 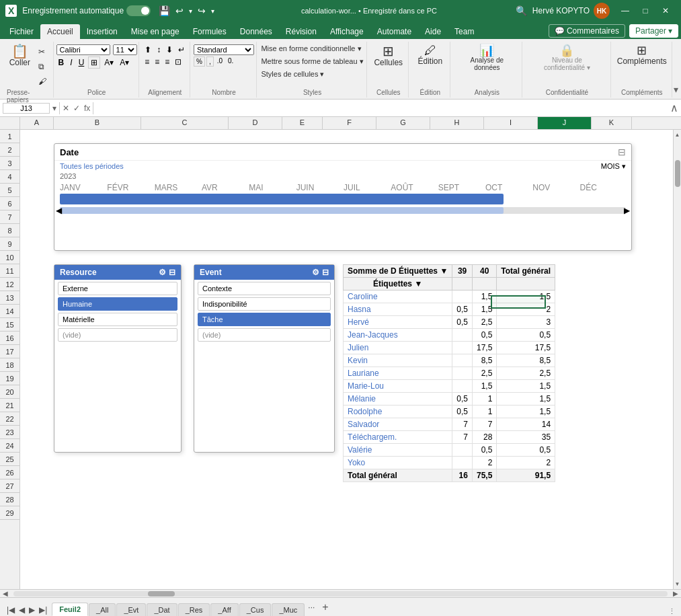 I want to click on col-header-C: C, so click(x=185, y=123).